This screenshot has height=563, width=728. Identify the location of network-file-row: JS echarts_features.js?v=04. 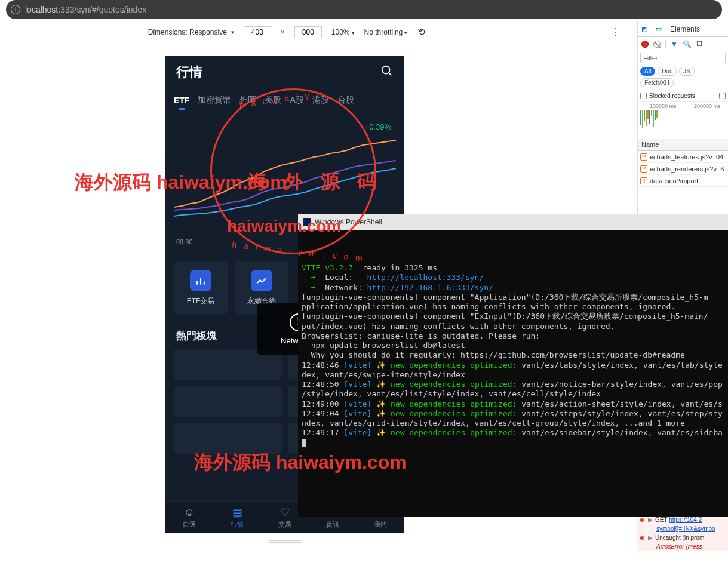
(683, 157).